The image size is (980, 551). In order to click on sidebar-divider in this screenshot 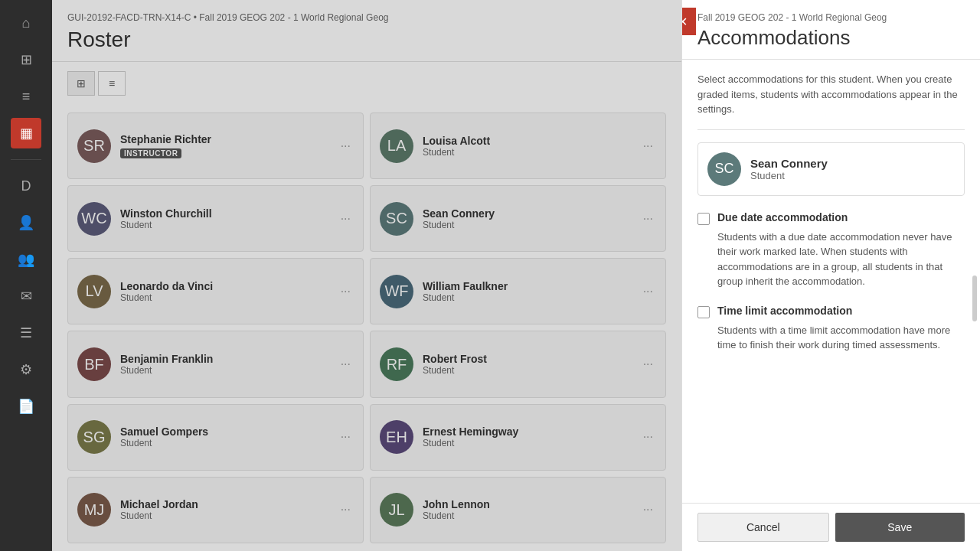, I will do `click(26, 159)`.